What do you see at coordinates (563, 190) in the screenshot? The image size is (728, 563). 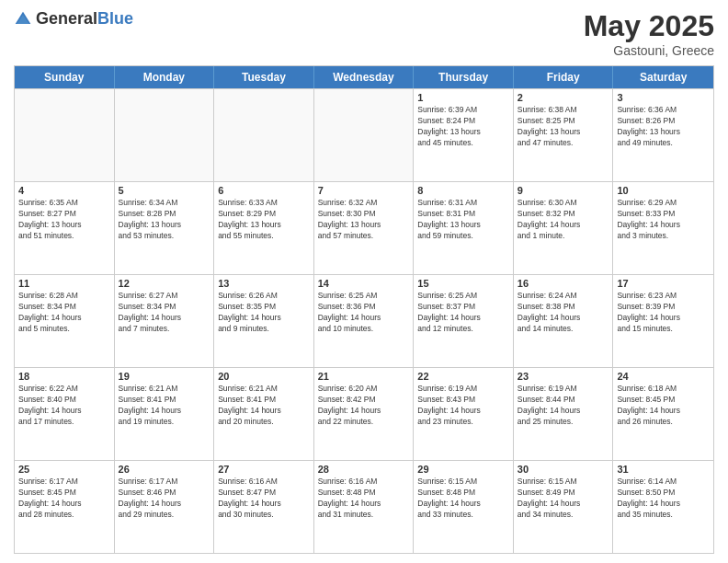 I see `day-number-9: 9` at bounding box center [563, 190].